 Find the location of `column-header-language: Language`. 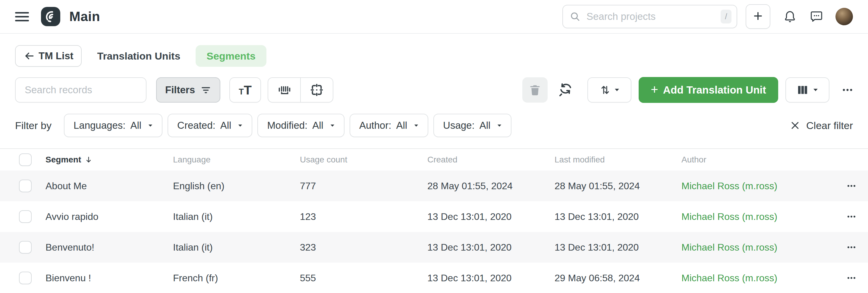

column-header-language: Language is located at coordinates (237, 160).